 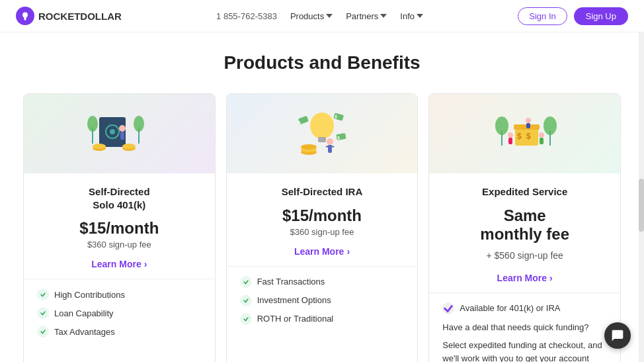 I want to click on learn-more-expedited: Learn More ›, so click(x=525, y=278).